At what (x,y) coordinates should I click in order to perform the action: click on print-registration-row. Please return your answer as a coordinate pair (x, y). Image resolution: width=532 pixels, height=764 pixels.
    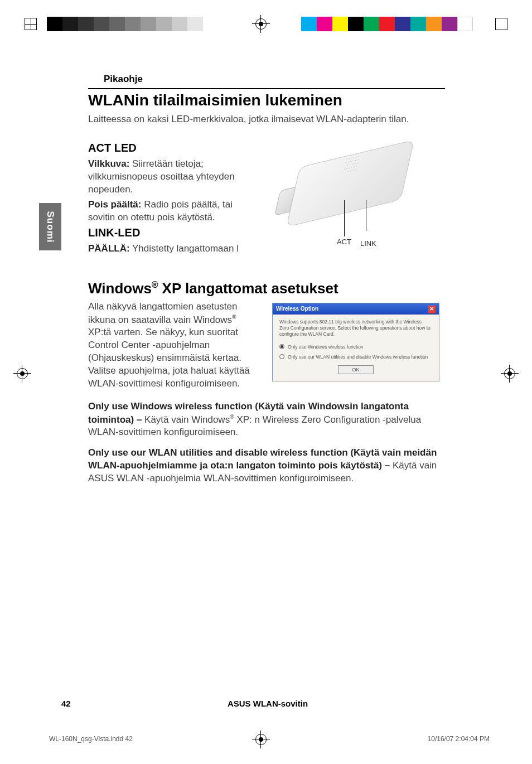
    Looking at the image, I should click on (266, 28).